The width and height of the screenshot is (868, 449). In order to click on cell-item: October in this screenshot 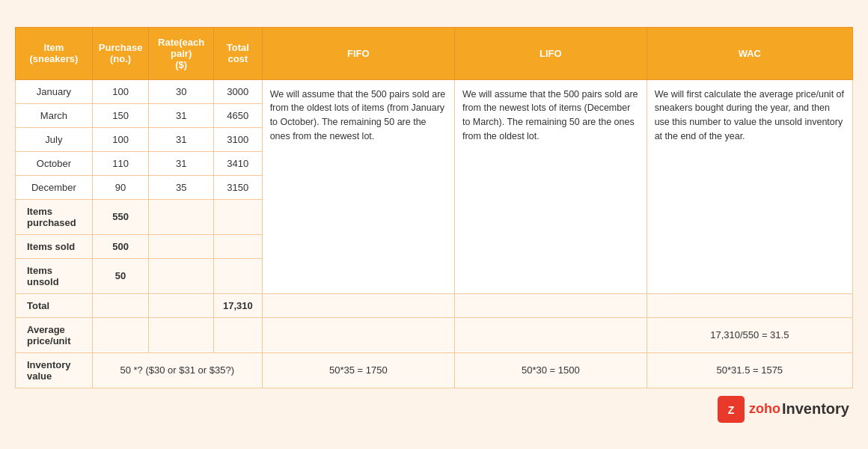, I will do `click(54, 163)`.